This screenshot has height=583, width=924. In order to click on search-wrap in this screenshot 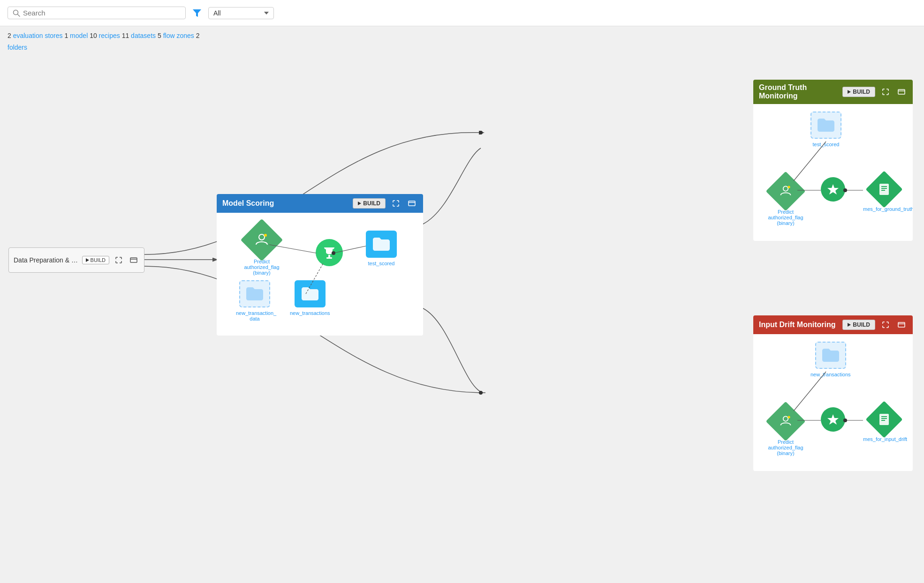, I will do `click(97, 13)`.